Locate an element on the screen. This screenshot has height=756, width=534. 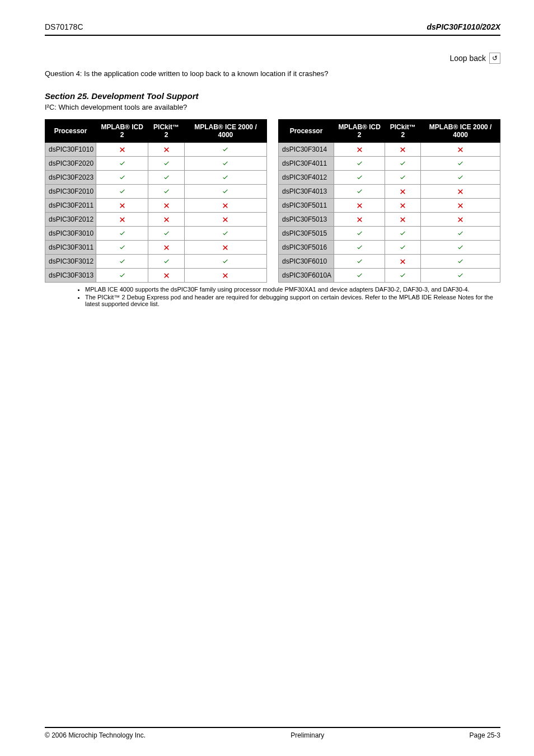
table-row: dsPIC30F2023 is located at coordinates (156, 178).